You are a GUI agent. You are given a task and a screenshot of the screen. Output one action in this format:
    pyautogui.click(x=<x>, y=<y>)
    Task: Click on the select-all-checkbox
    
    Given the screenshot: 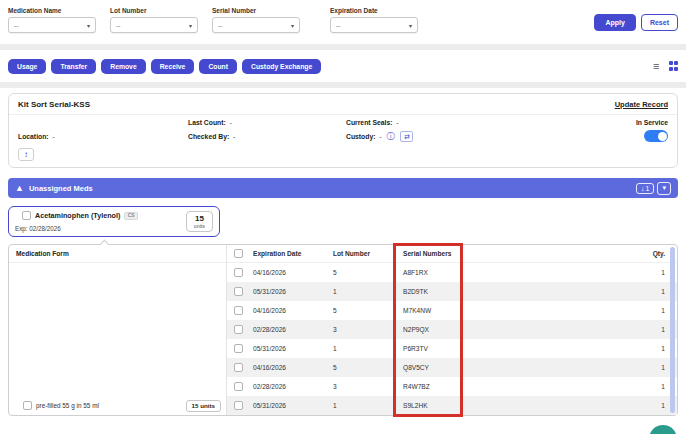 What is the action you would take?
    pyautogui.click(x=238, y=254)
    